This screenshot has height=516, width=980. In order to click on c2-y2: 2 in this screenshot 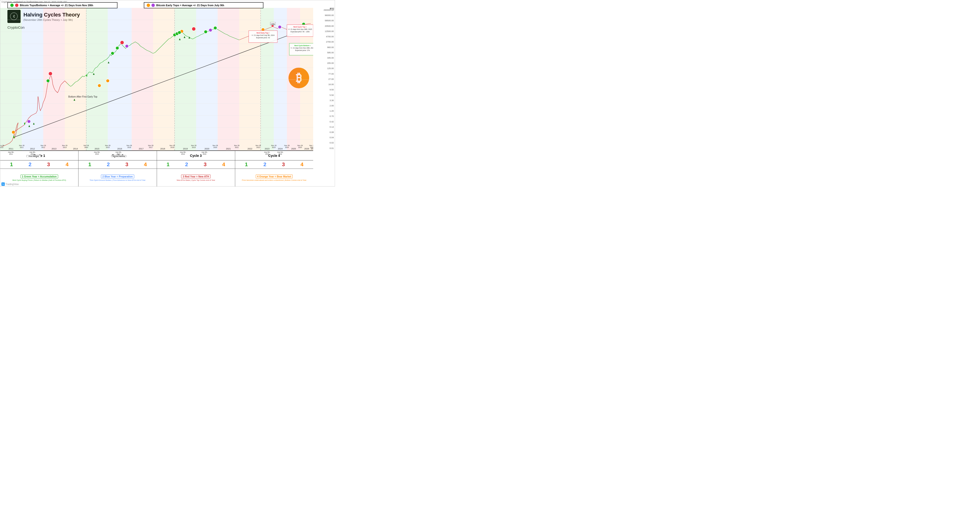, I will do `click(108, 164)`.